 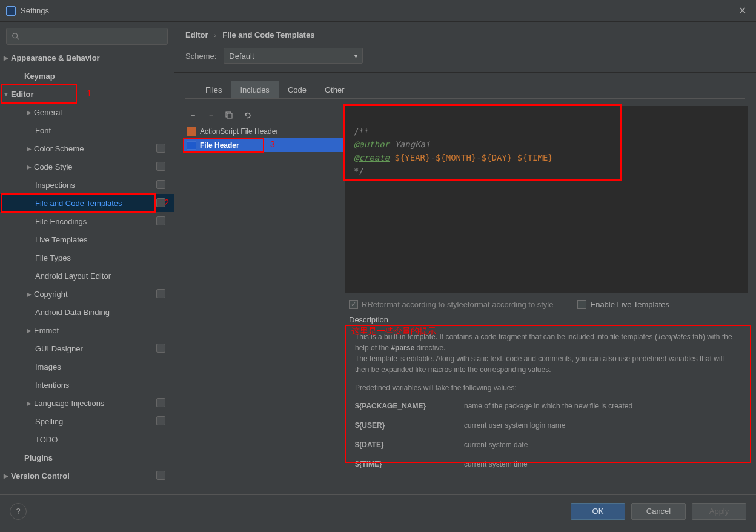 I want to click on ok-button: OK, so click(x=598, y=511).